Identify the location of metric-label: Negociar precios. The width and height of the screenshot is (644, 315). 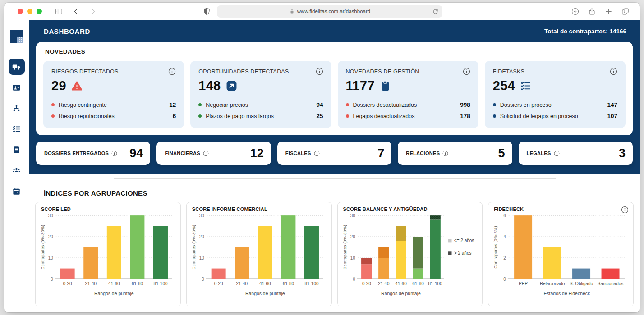
(261, 105).